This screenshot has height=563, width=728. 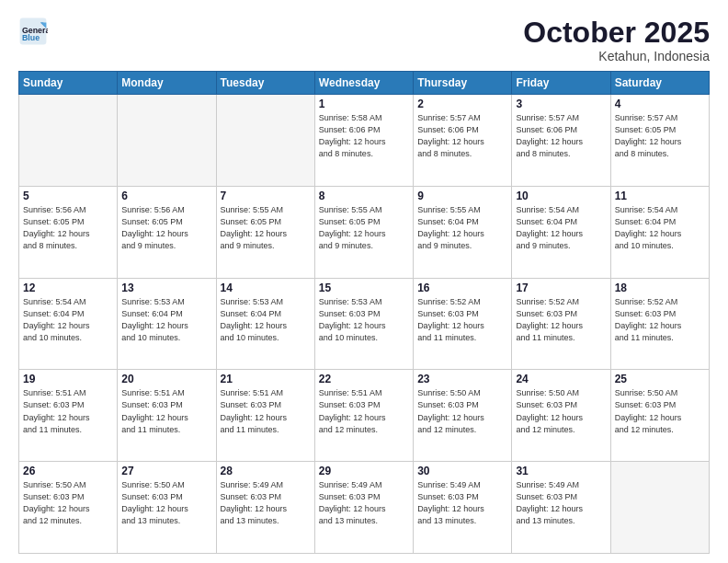 I want to click on weekday-tuesday: Tuesday, so click(x=265, y=83).